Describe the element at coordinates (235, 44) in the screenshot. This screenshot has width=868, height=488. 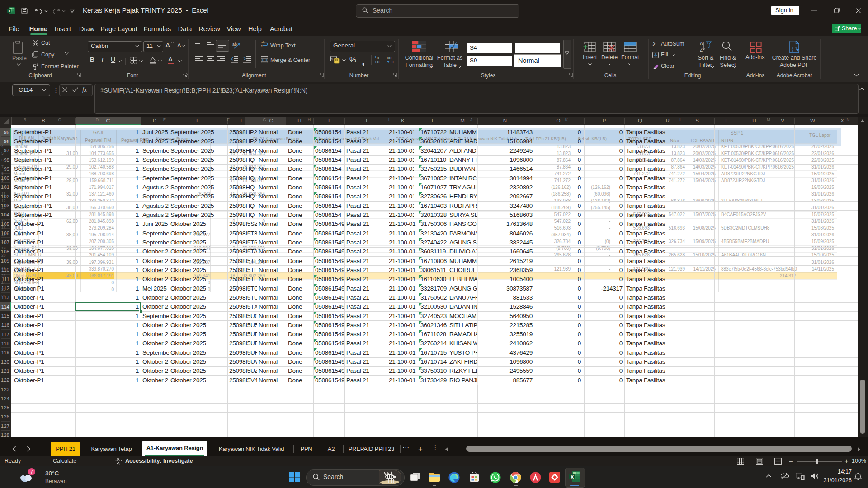
I see `svg-text: ab` at that location.